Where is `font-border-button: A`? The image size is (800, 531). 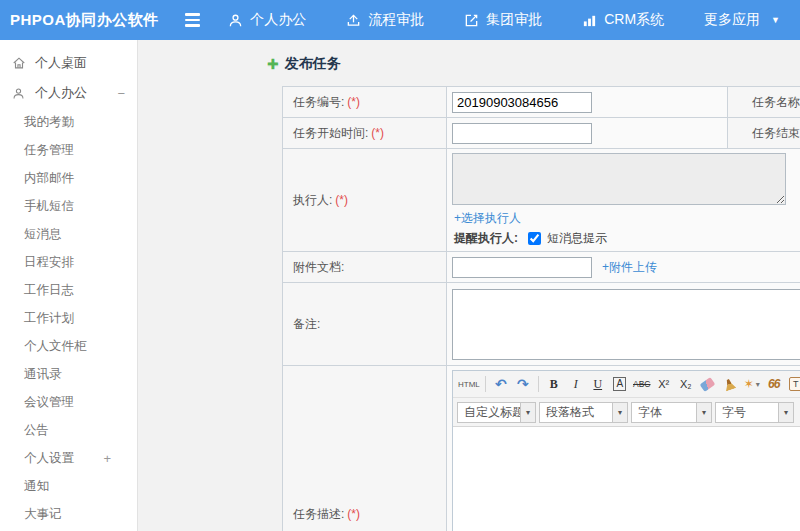 font-border-button: A is located at coordinates (620, 384).